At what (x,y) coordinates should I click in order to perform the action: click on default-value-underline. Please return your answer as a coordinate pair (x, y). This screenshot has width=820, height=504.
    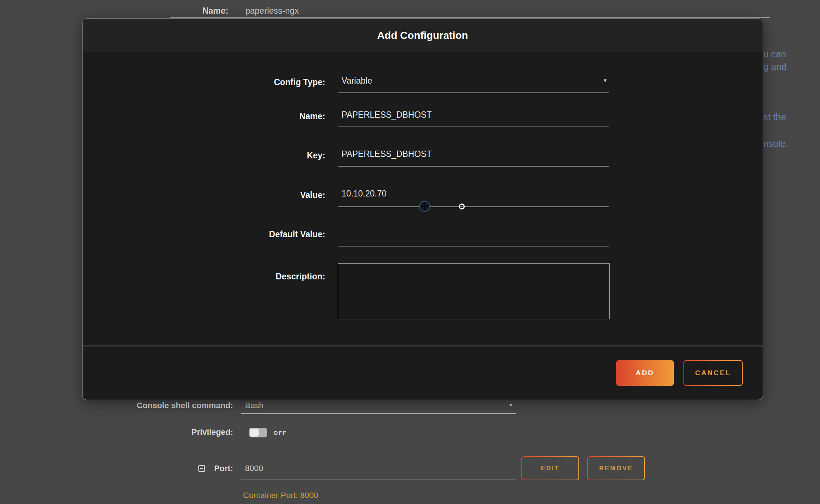
    Looking at the image, I should click on (474, 246).